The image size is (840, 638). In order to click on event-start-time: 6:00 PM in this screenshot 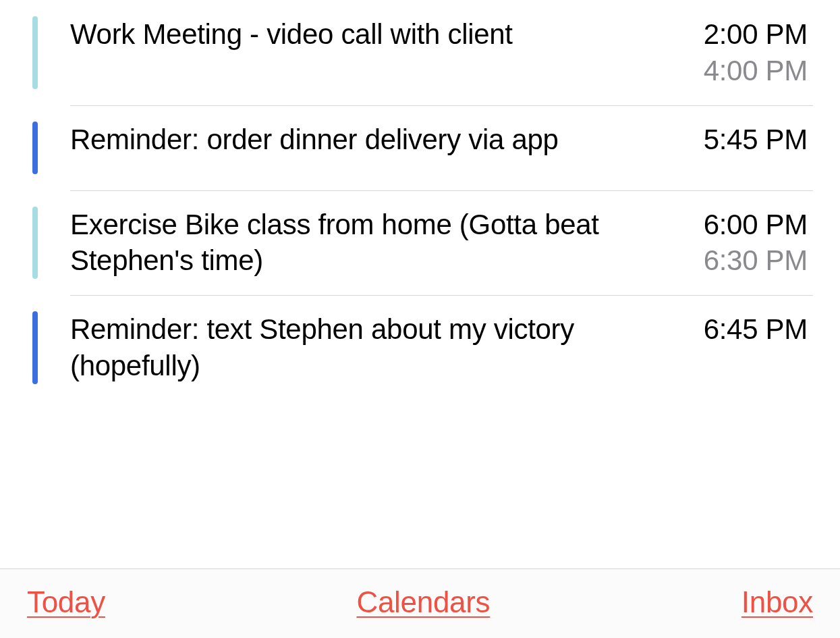, I will do `click(756, 225)`.